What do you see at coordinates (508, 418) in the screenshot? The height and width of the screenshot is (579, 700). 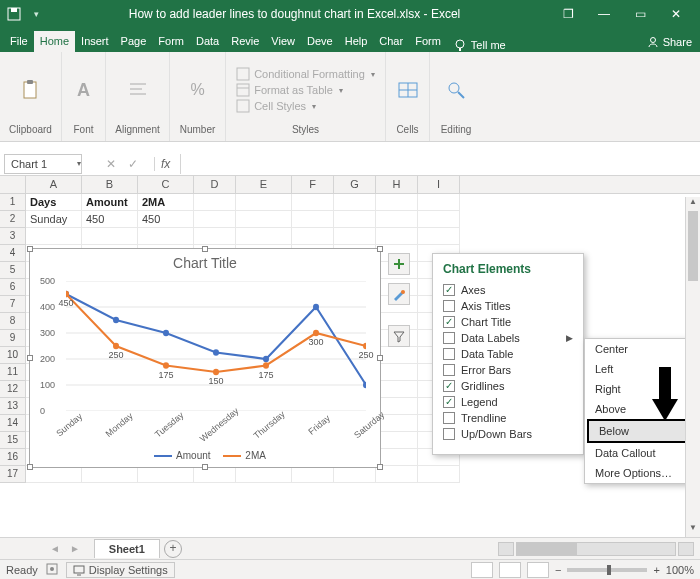 I see `chart-element-item: Trendline` at bounding box center [508, 418].